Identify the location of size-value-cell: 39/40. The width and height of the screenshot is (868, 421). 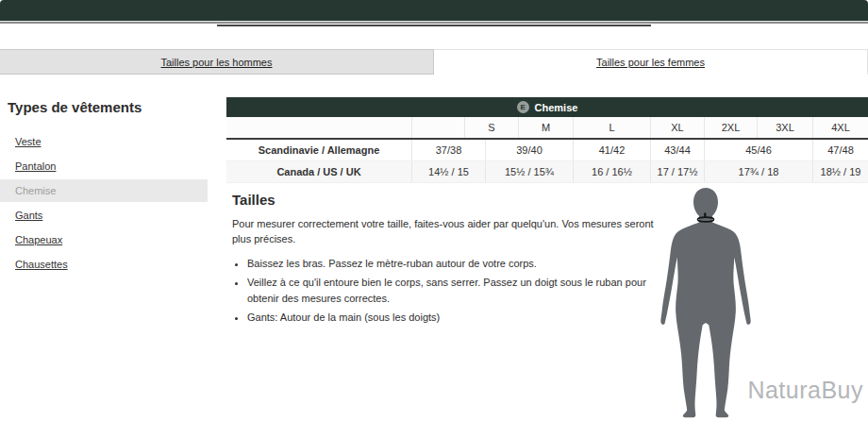
(530, 150).